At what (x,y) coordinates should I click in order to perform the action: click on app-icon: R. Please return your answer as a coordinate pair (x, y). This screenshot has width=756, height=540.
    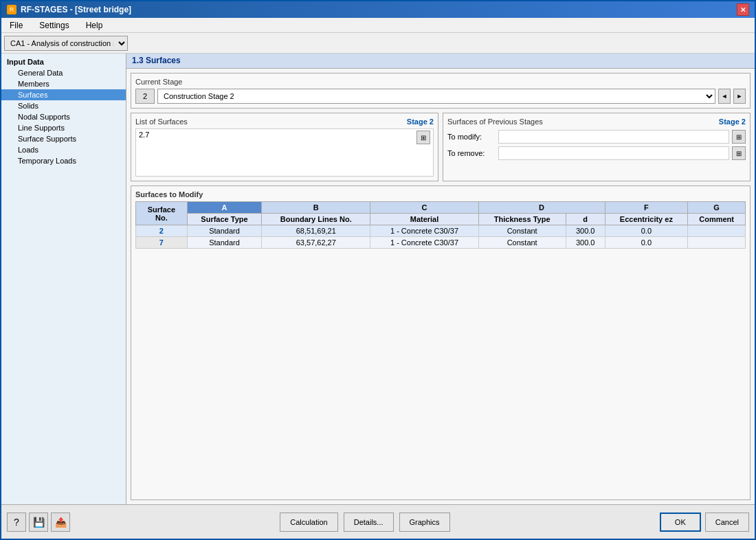
    Looking at the image, I should click on (12, 10).